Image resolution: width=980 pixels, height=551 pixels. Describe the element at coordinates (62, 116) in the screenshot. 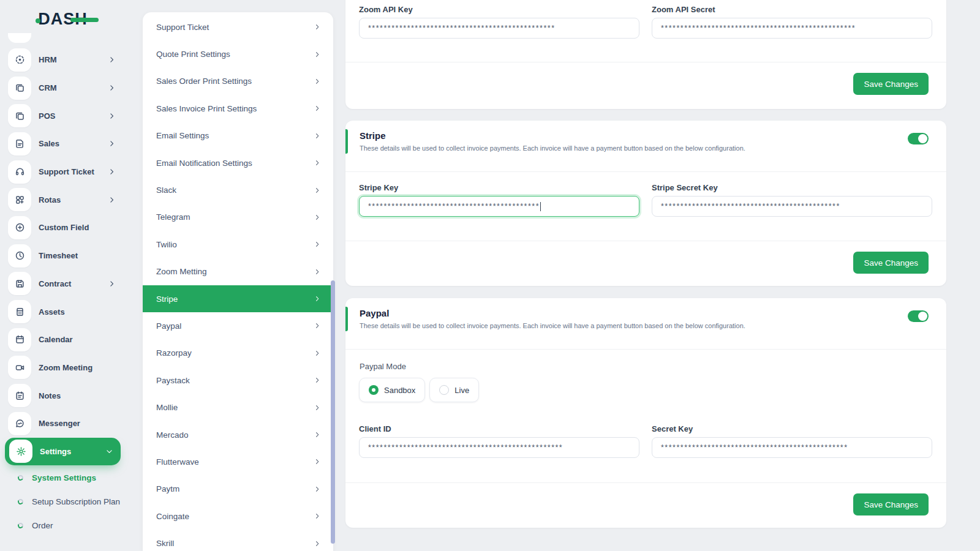

I see `sidebar-item-pos: POS` at that location.